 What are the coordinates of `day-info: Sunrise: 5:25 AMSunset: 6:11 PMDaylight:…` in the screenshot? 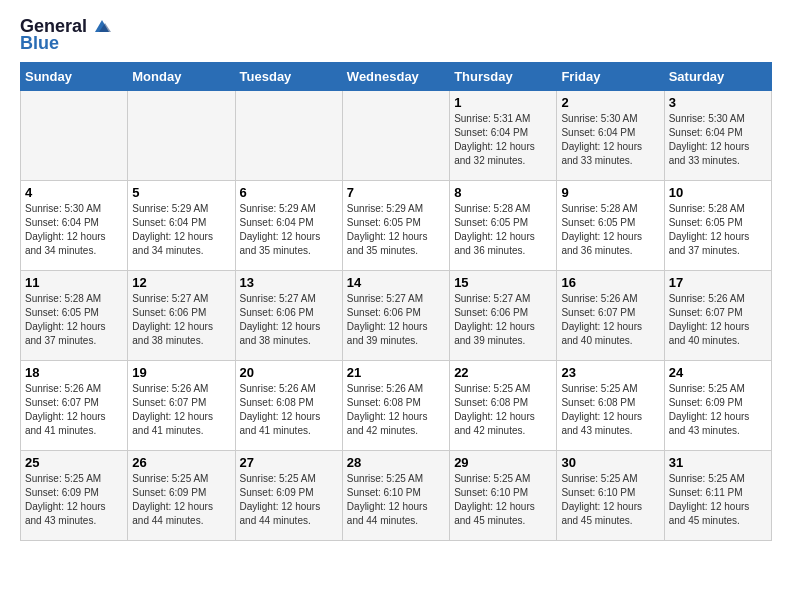 It's located at (718, 500).